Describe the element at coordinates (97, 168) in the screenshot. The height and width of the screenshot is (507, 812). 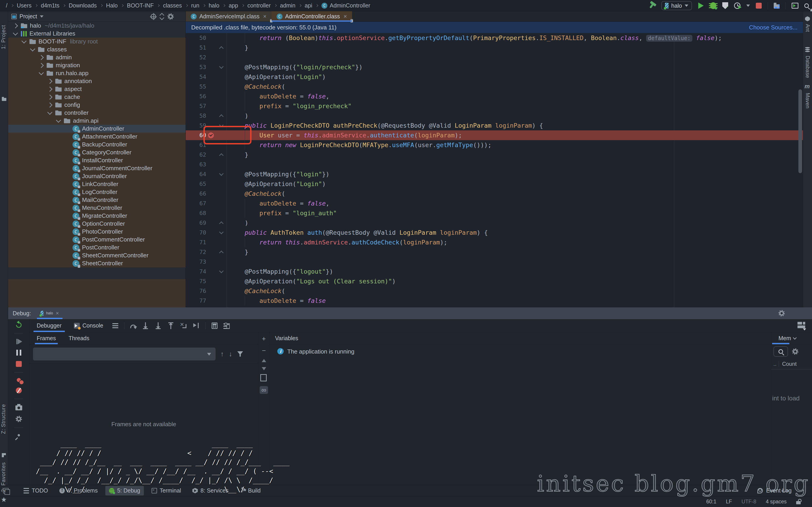
I see `tree-item: CJournalCommentController` at that location.